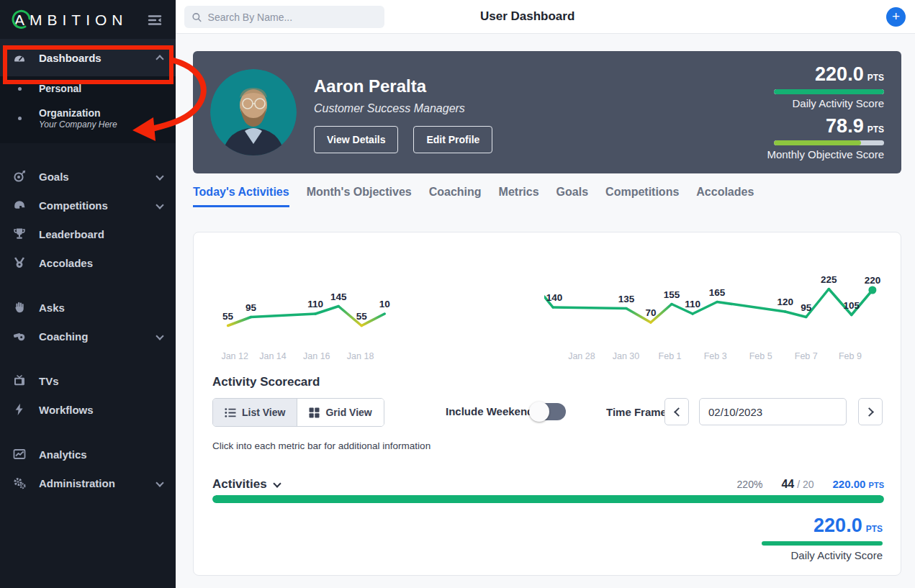  What do you see at coordinates (88, 263) in the screenshot?
I see `sidebar-item-accolades: Accolades` at bounding box center [88, 263].